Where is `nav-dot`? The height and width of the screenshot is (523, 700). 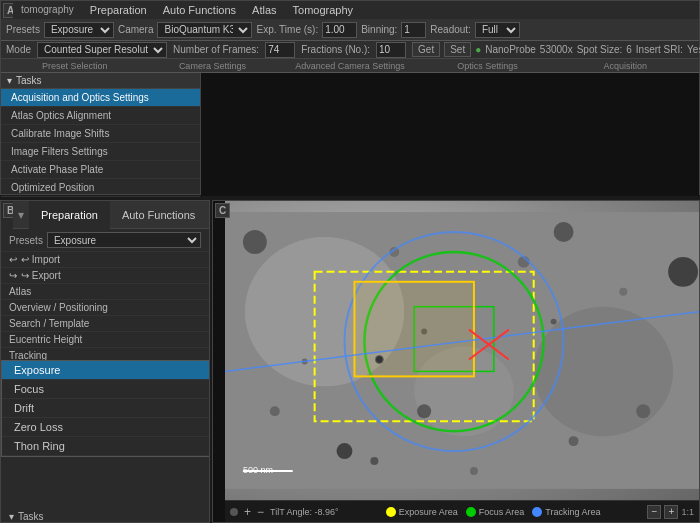
nav-dot is located at coordinates (234, 512).